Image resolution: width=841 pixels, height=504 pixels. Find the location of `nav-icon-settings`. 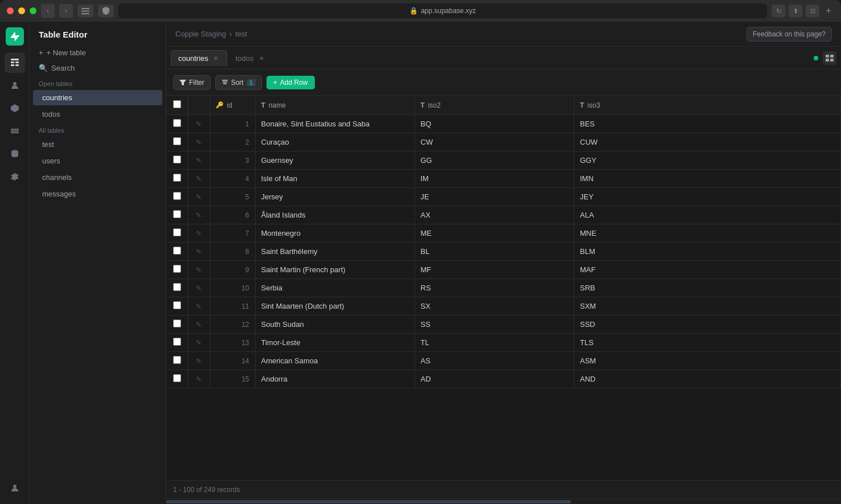

nav-icon-settings is located at coordinates (15, 177).